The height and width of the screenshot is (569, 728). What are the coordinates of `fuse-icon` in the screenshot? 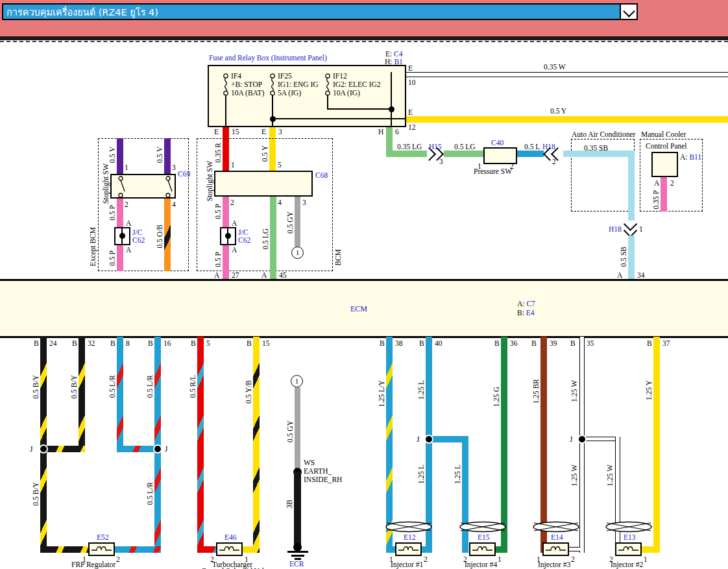 It's located at (273, 84).